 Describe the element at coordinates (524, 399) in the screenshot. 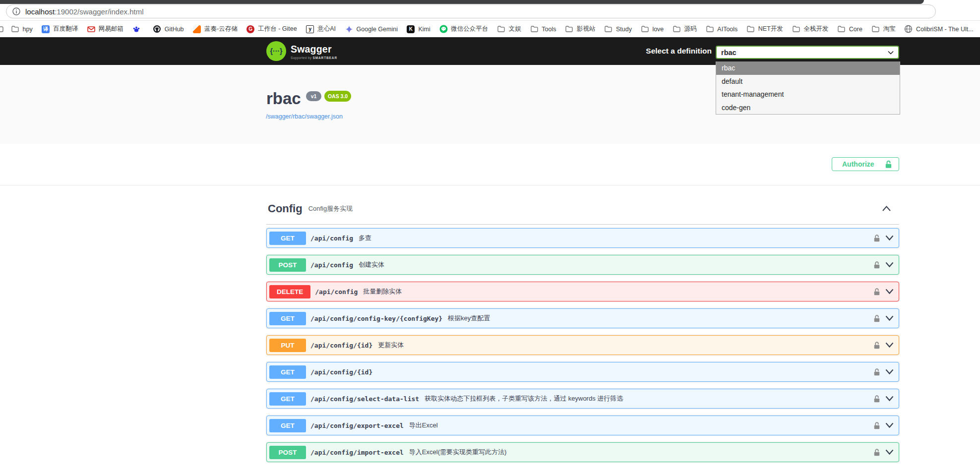

I see `operation-summary: 获取实体动态下拉框列表，子类重写该方法，通过 keywords 进行筛选` at that location.